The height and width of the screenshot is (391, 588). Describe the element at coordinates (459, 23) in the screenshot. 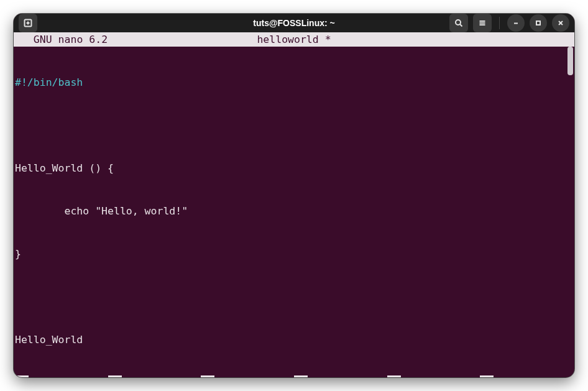

I see `search-button` at that location.